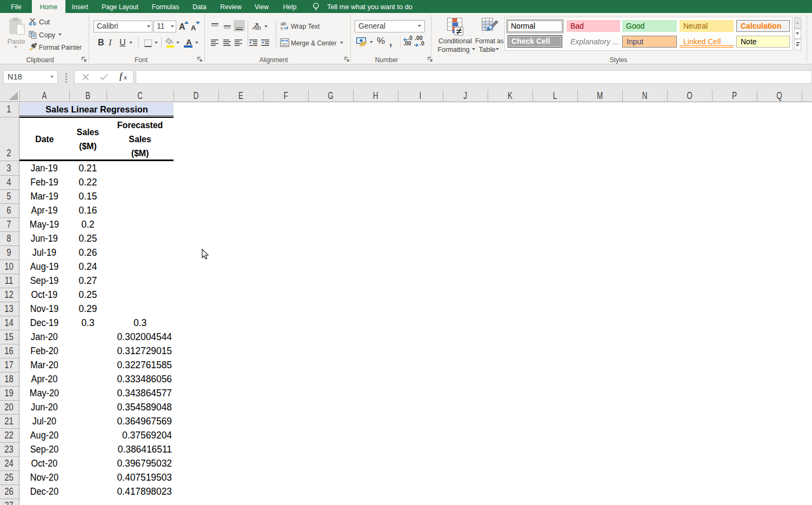  I want to click on svg-text: c, so click(282, 27).